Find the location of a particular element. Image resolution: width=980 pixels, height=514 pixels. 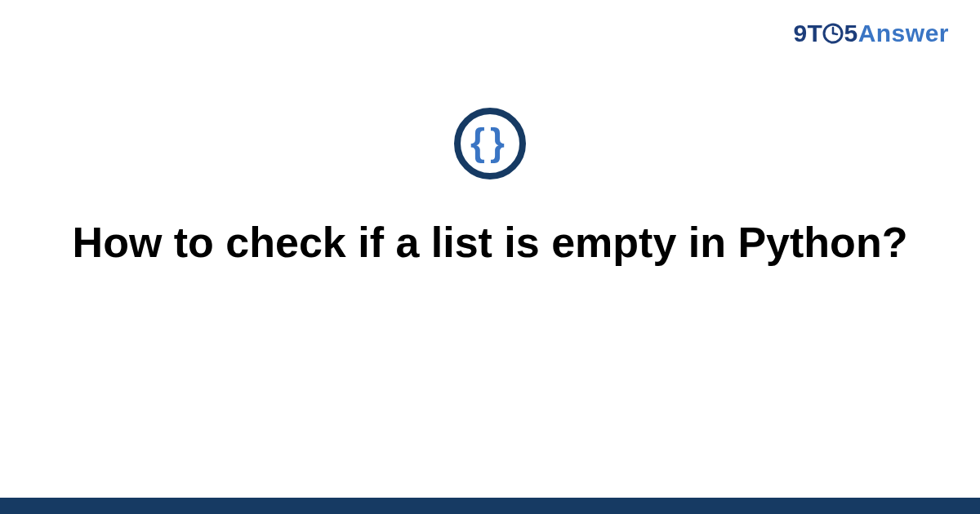

logo-text-answer: Answer is located at coordinates (903, 33).